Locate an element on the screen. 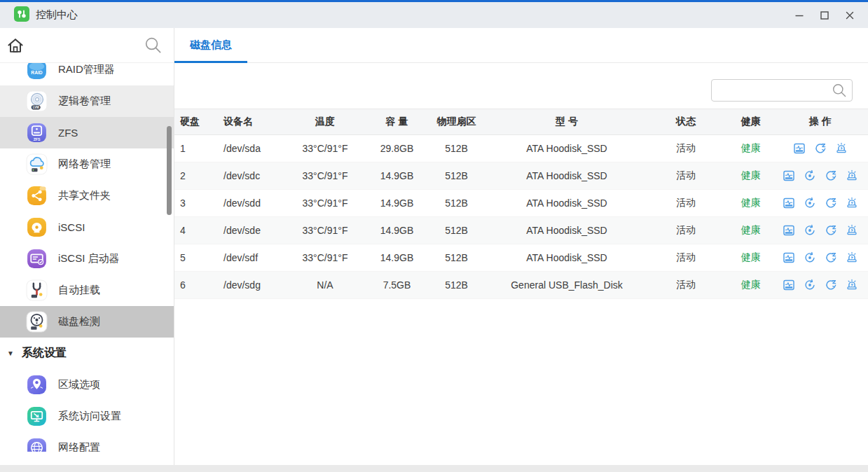  sidebar-section-label: 系统设置 is located at coordinates (44, 353).